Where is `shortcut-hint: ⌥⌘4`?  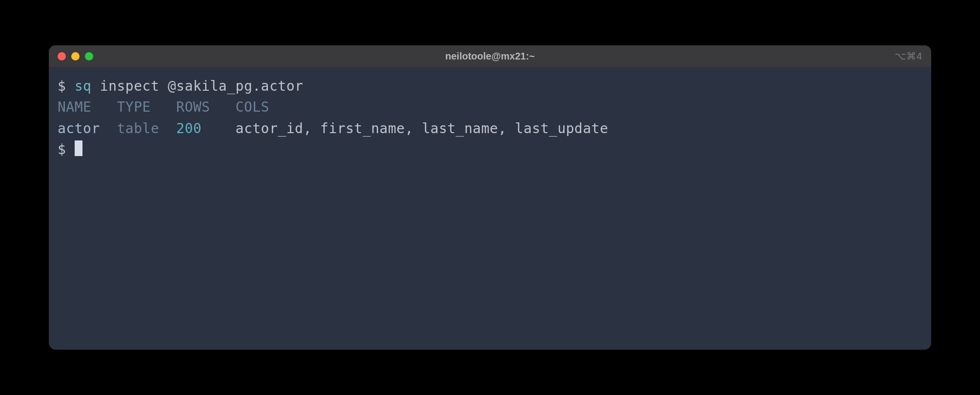 shortcut-hint: ⌥⌘4 is located at coordinates (909, 56).